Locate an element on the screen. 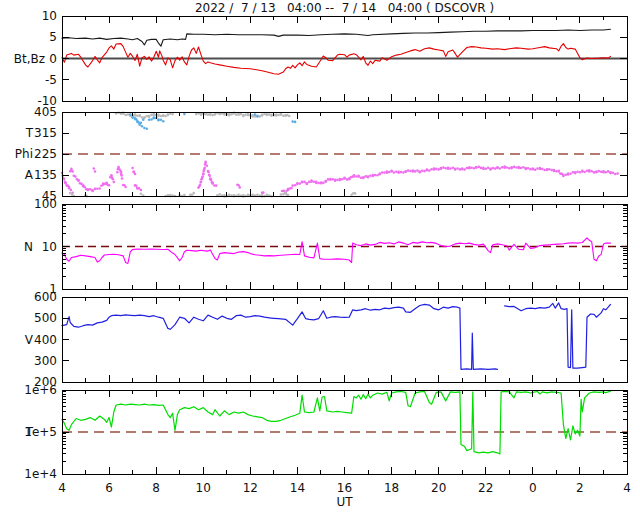 The image size is (640, 512). x-tick-label: 16 is located at coordinates (344, 488).